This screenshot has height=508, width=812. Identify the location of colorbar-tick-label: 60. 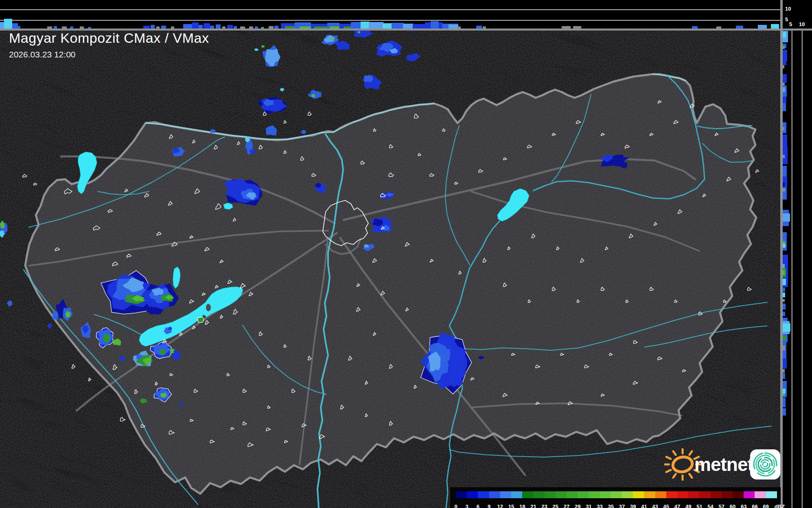
(733, 506).